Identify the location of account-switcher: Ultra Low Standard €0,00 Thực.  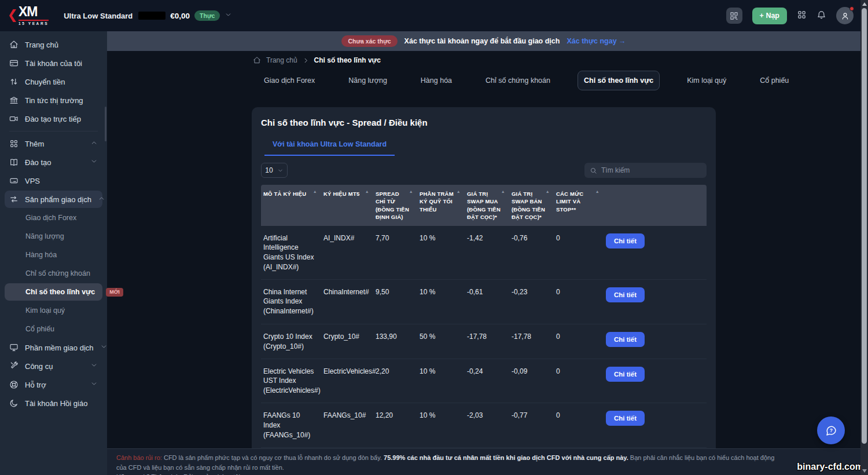
(148, 16).